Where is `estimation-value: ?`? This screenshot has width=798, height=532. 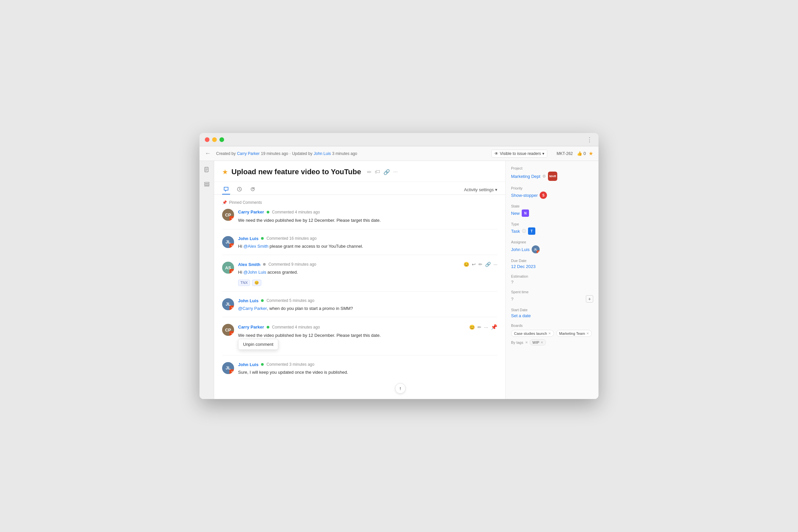
estimation-value: ? is located at coordinates (552, 282).